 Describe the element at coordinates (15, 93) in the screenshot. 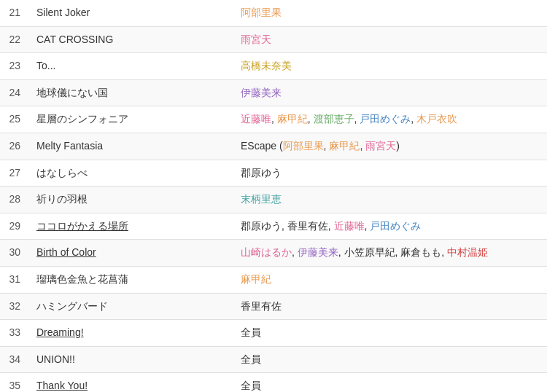

I see `row-number: 24` at that location.